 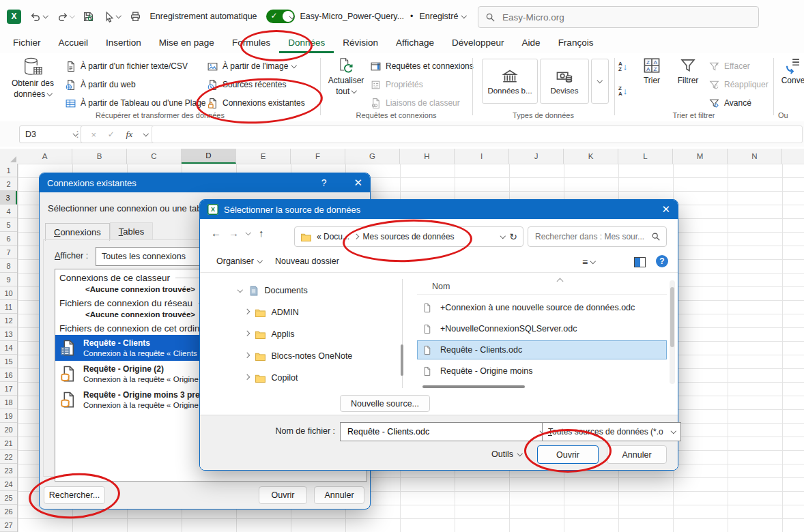 What do you see at coordinates (8, 307) in the screenshot?
I see `row-header: 11` at bounding box center [8, 307].